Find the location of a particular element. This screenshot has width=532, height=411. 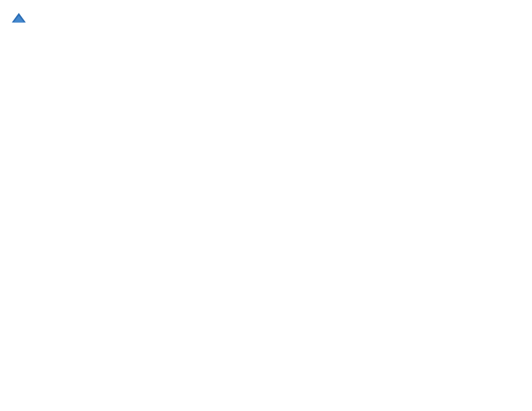

logo is located at coordinates (20, 19).